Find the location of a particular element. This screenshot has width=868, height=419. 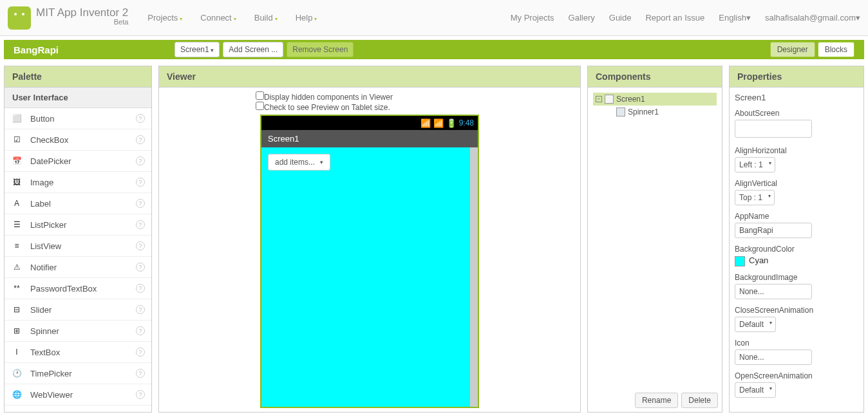

battery-icon: 🔋 is located at coordinates (451, 124).